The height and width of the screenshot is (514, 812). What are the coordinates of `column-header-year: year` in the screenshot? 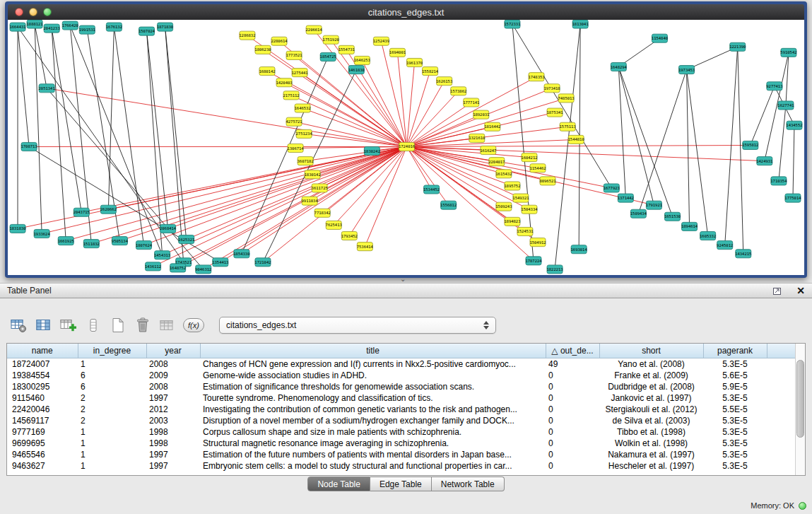 It's located at (173, 351).